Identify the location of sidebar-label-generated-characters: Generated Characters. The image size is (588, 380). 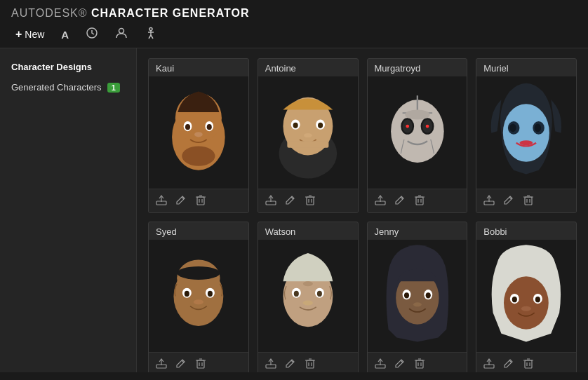
(56, 87).